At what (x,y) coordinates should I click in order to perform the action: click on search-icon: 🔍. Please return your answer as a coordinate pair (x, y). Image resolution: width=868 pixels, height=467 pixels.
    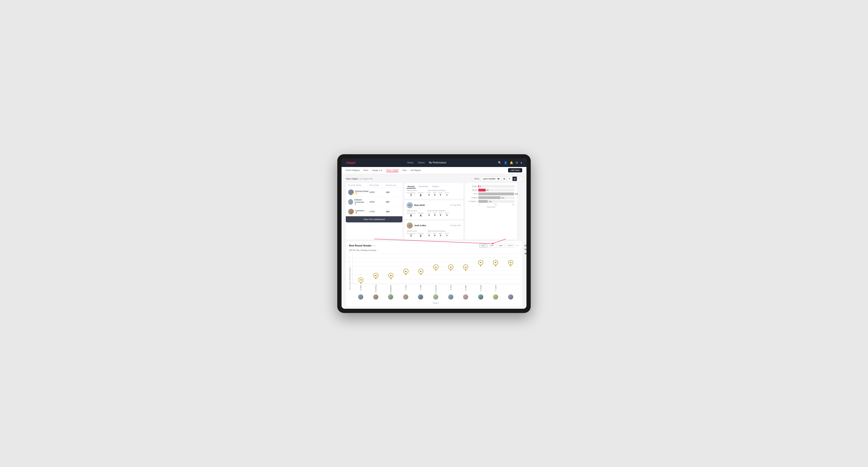
    Looking at the image, I should click on (500, 163).